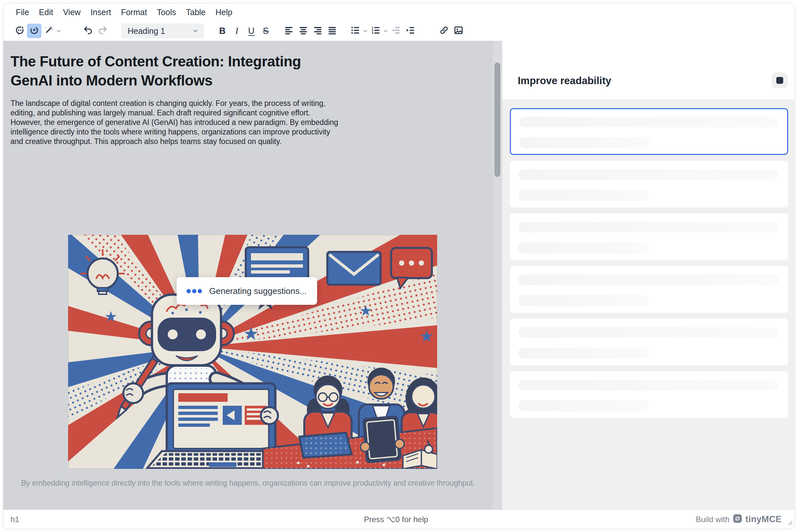  I want to click on loading-dots-icon, so click(194, 291).